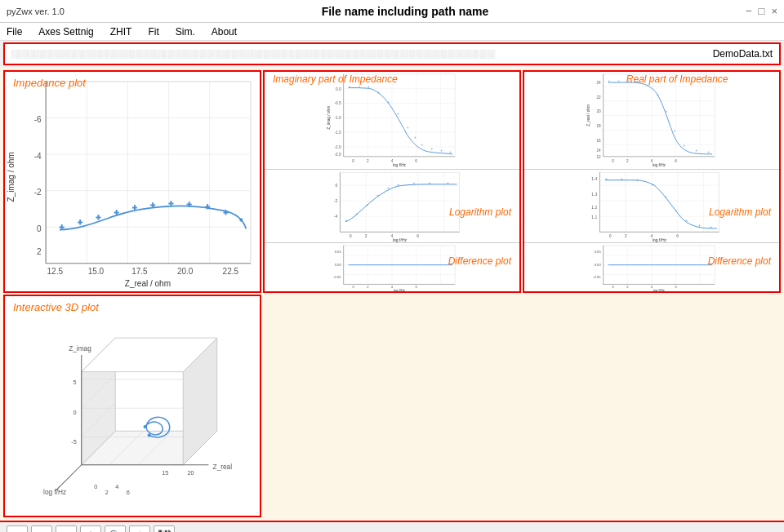 The image size is (784, 532). Describe the element at coordinates (132, 406) in the screenshot. I see `3d-plot-cell: Interactive 3D plot` at that location.